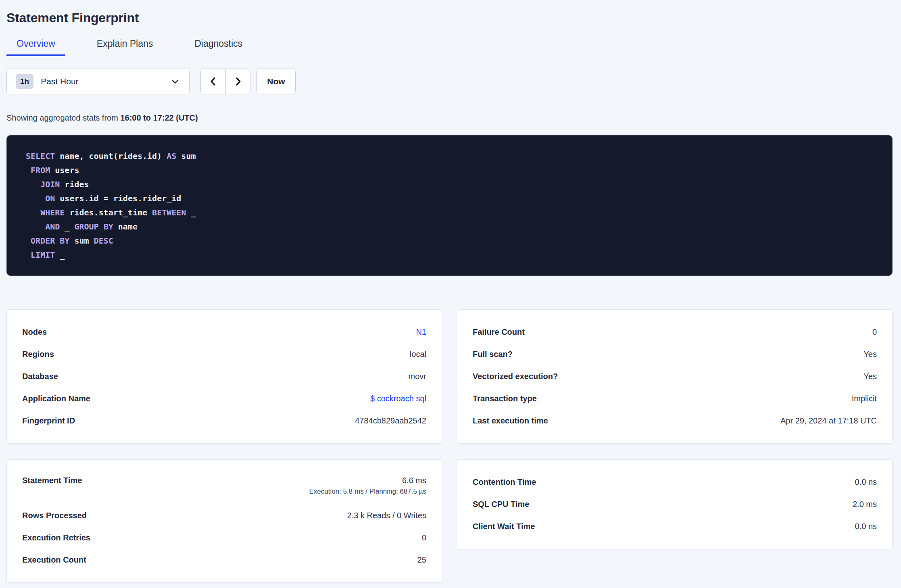 This screenshot has width=901, height=588. I want to click on property-label: Client Wait Time, so click(504, 527).